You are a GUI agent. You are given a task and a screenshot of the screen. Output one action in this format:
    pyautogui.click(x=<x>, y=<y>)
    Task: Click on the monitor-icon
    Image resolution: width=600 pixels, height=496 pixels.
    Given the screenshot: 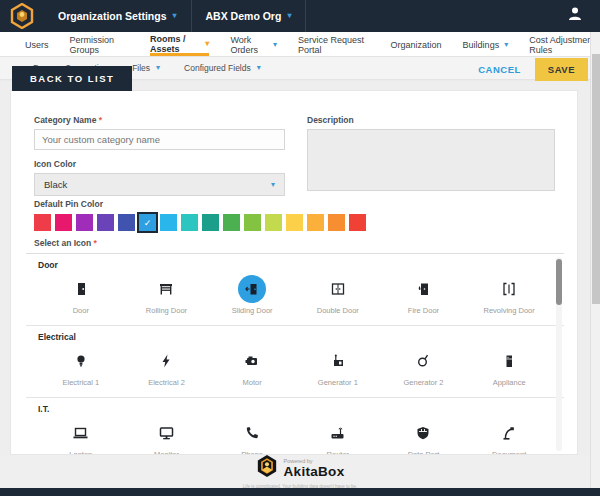 What is the action you would take?
    pyautogui.click(x=166, y=433)
    